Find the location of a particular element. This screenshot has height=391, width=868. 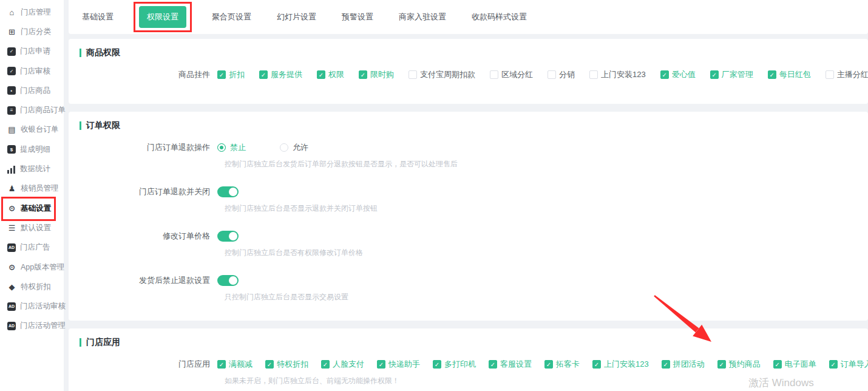

checkbox-item-10: ✓电子面单 is located at coordinates (795, 364).